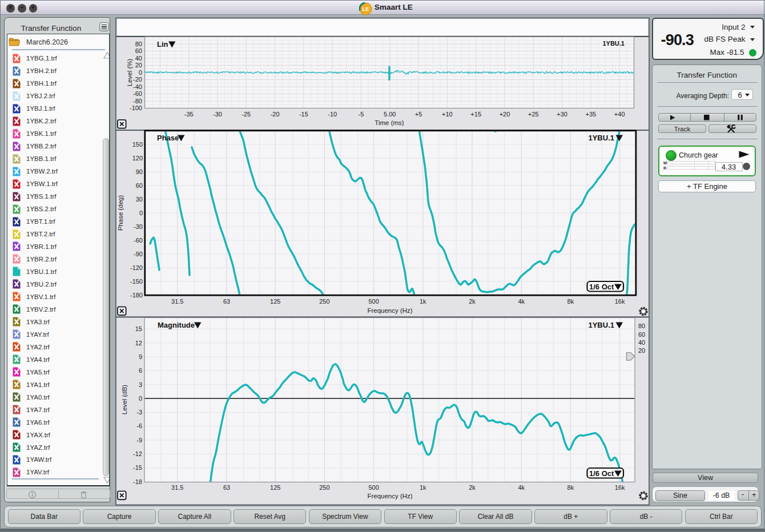  What do you see at coordinates (138, 158) in the screenshot?
I see `svg-text: 120` at bounding box center [138, 158].